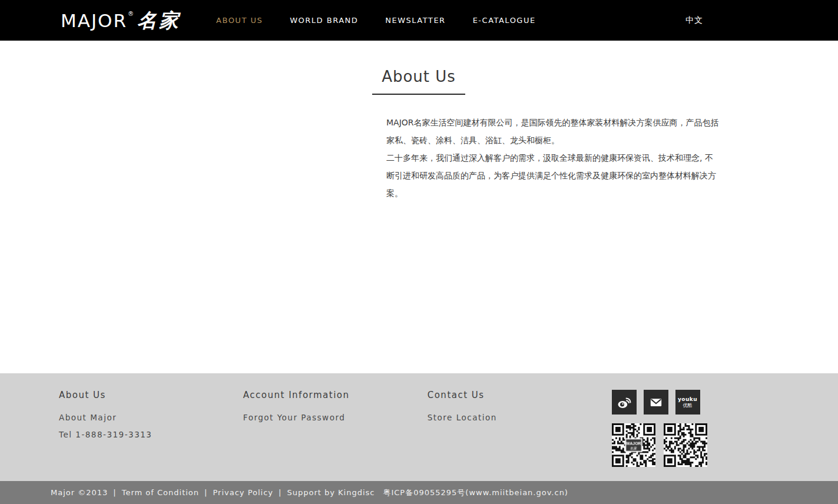  Describe the element at coordinates (660, 445) in the screenshot. I see `qr-code-row` at that location.